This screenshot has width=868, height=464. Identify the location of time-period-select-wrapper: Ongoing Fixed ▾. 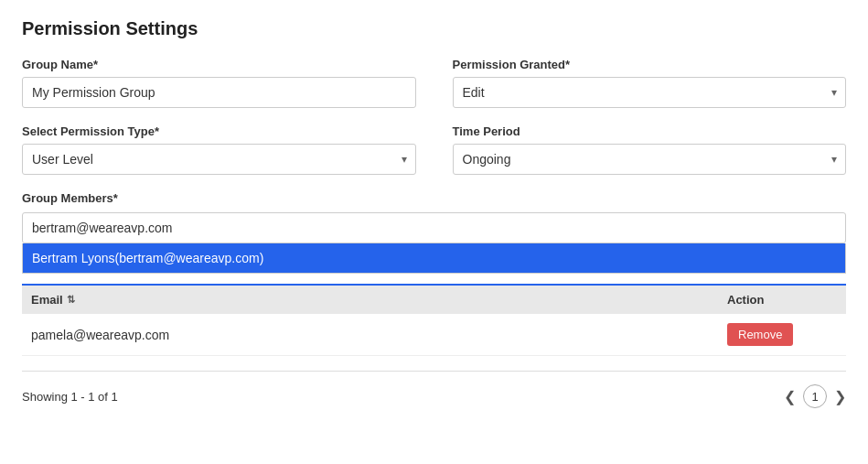
(649, 159).